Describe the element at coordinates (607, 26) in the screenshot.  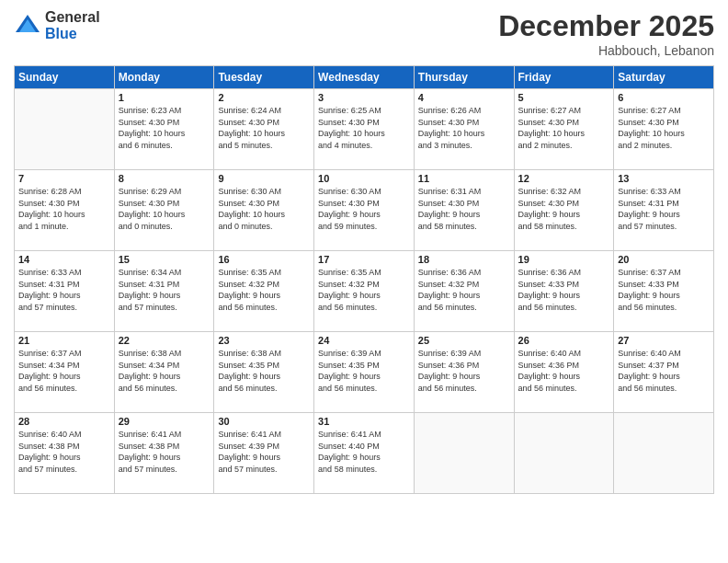
I see `month-title: December 2025` at that location.